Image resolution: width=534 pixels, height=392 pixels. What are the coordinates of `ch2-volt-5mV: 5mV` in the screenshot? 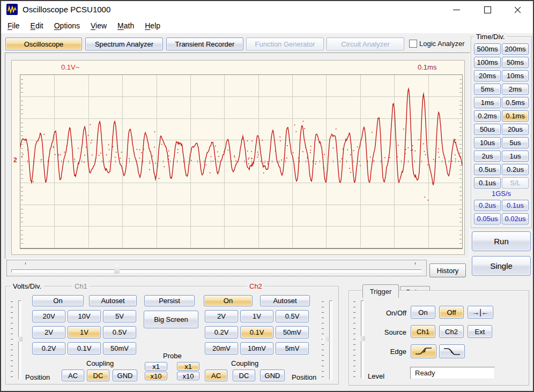 It's located at (292, 348).